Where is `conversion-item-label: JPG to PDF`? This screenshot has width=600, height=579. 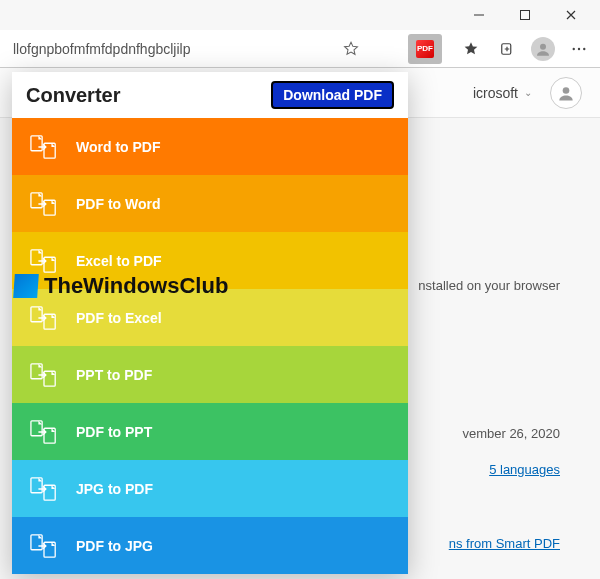 conversion-item-label: JPG to PDF is located at coordinates (114, 489).